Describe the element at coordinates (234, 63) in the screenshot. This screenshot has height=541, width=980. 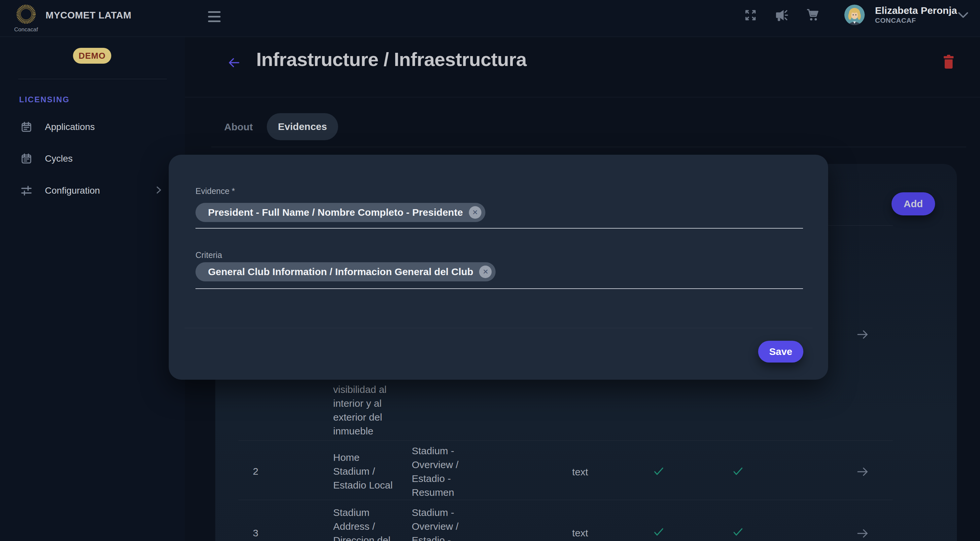
I see `back-arrow-icon` at that location.